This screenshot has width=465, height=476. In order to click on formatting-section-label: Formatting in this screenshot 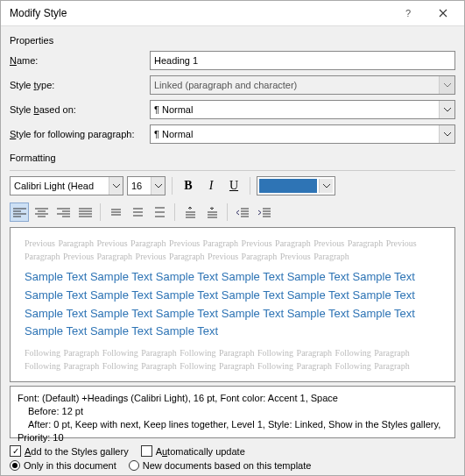, I will do `click(233, 158)`.